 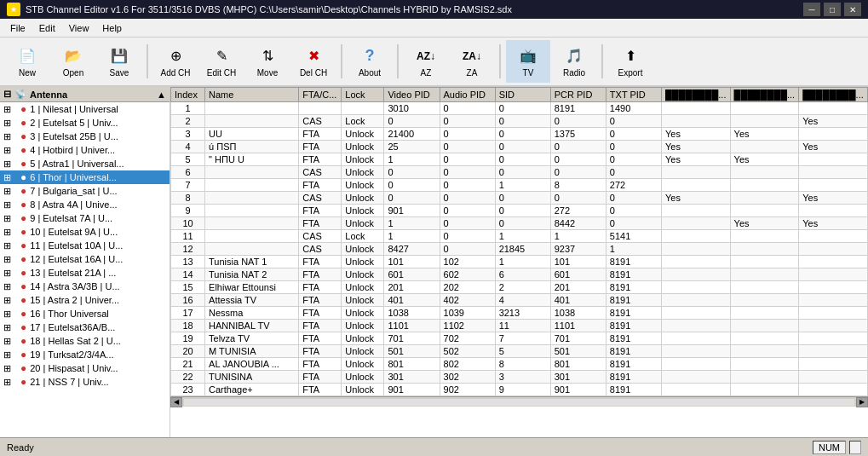 What do you see at coordinates (11, 382) in the screenshot?
I see `expand-icon-21: ⊞` at bounding box center [11, 382].